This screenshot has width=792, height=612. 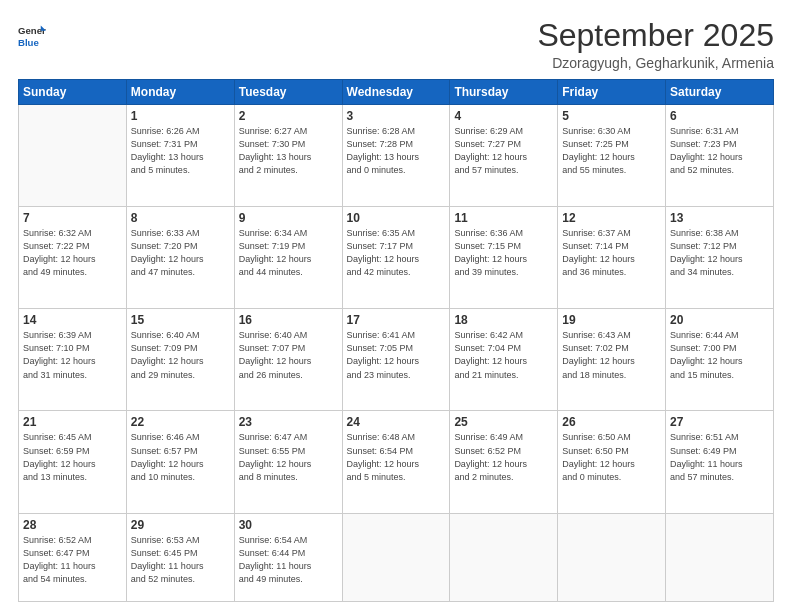 I want to click on week-row-5: 28Sunrise: 6:52 AM Sunset: 6:47 PM Dayli…, so click(x=396, y=557).